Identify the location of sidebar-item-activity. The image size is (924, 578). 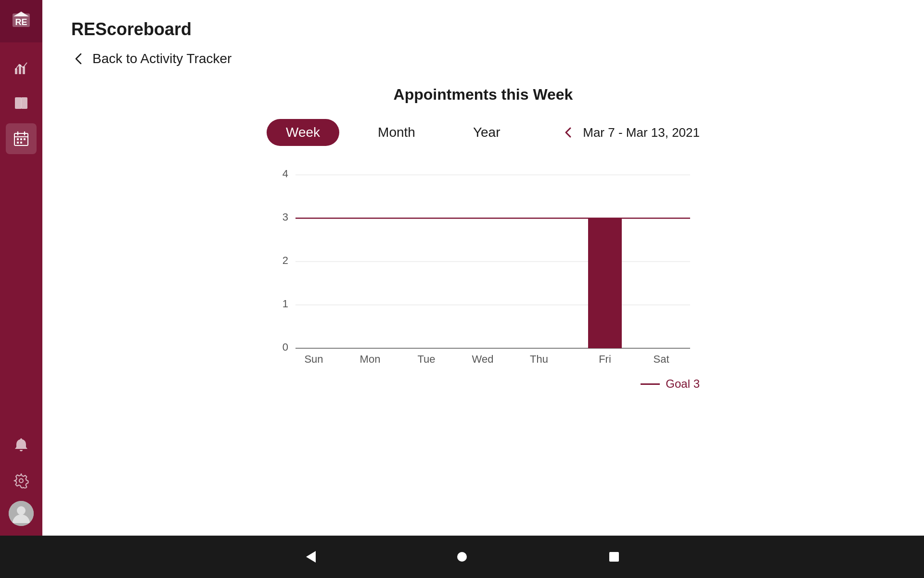
(21, 67).